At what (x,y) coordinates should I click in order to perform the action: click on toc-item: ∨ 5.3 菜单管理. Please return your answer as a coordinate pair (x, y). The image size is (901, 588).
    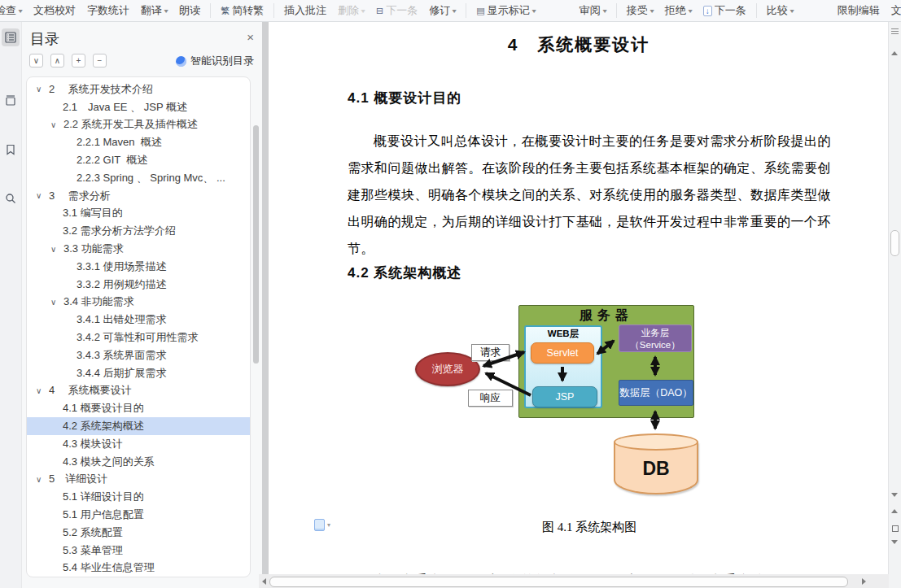
    Looking at the image, I should click on (138, 551).